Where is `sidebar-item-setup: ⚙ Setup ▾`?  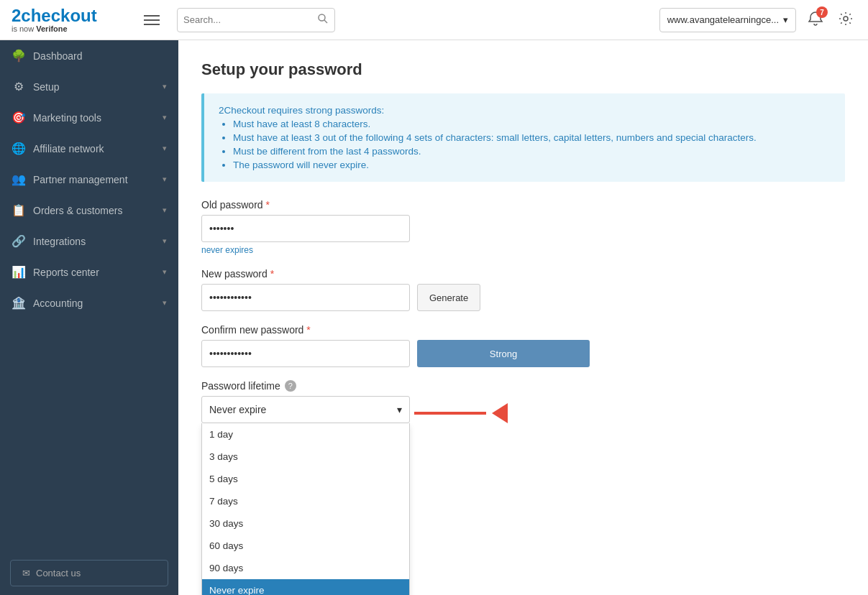
sidebar-item-setup: ⚙ Setup ▾ is located at coordinates (89, 86).